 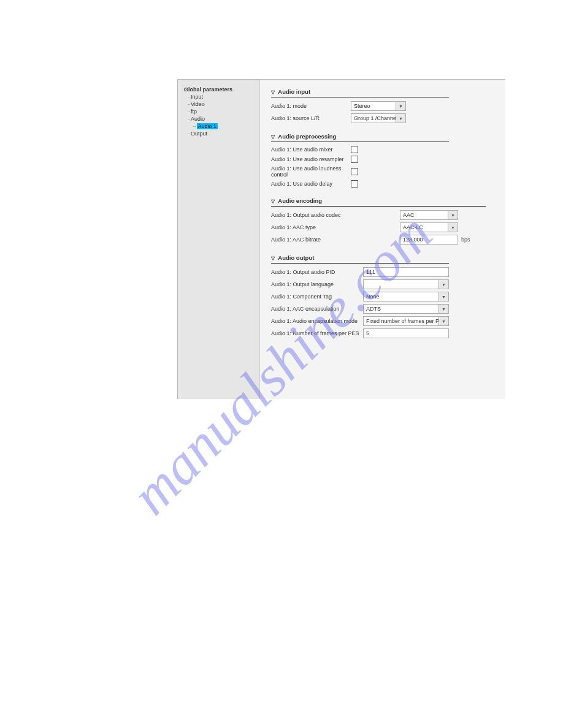 What do you see at coordinates (335, 227) in the screenshot?
I see `label-aactype: Audio 1: AAC type` at bounding box center [335, 227].